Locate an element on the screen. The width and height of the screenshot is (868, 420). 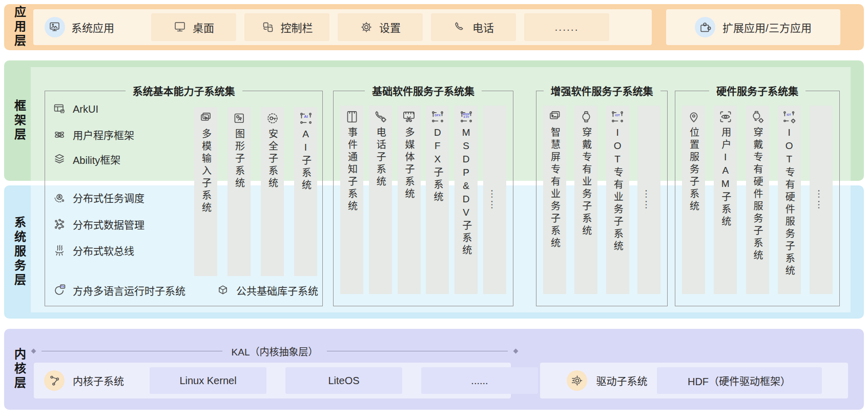
driver-gear-icon is located at coordinates (577, 381).